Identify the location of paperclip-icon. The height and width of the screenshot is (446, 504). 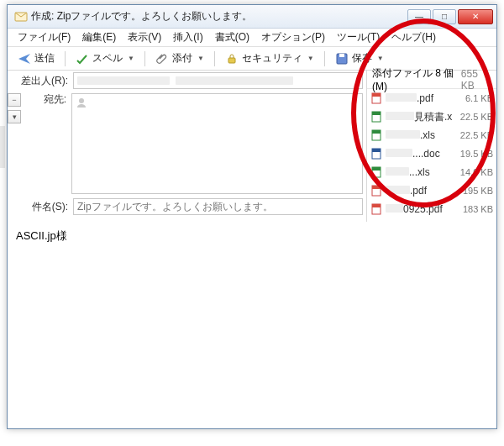
(162, 59).